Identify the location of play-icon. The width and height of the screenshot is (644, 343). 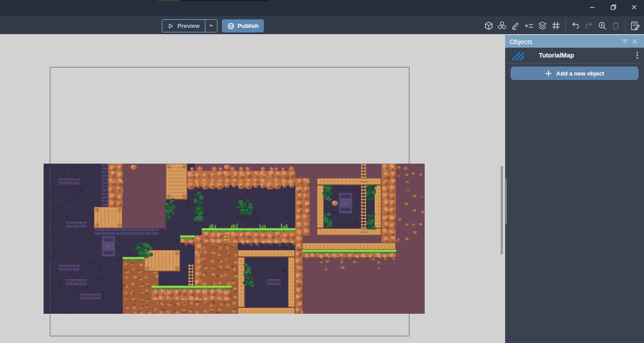
(171, 26).